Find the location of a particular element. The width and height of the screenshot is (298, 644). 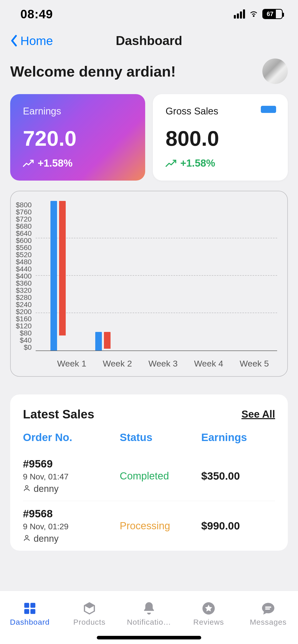

earnings-label: Earnings is located at coordinates (78, 111).